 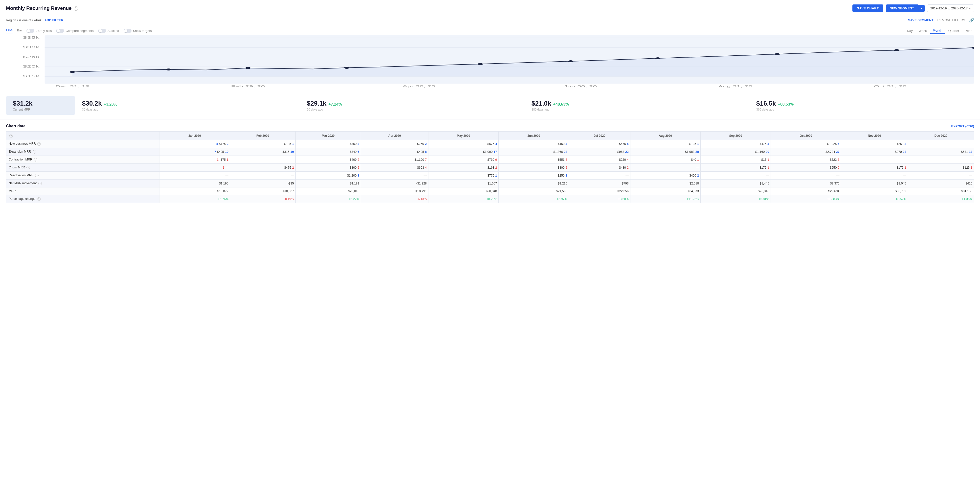 What do you see at coordinates (939, 31) in the screenshot?
I see `chart-controls-right: Day Week Month Quarter Year` at bounding box center [939, 31].